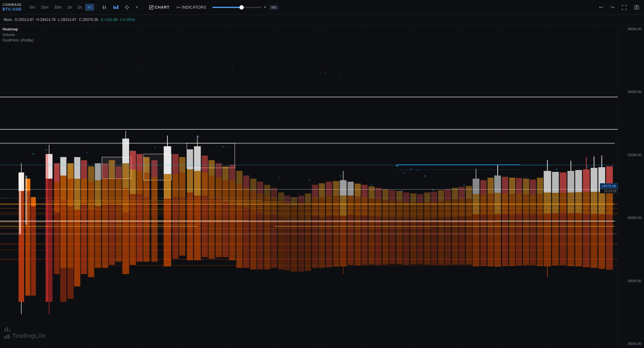 Image resolution: width=644 pixels, height=348 pixels. What do you see at coordinates (239, 7) in the screenshot?
I see `opacity-slider-container: ▼` at bounding box center [239, 7].